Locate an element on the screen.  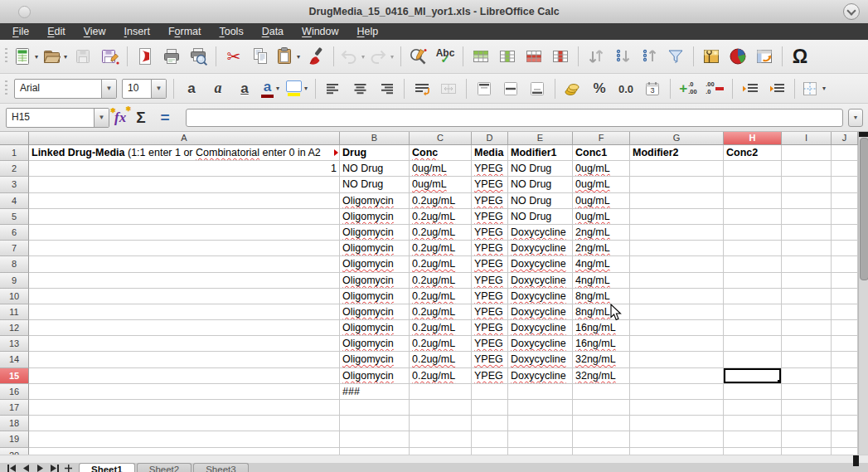
cell-B14: Oligomycin is located at coordinates (375, 360).